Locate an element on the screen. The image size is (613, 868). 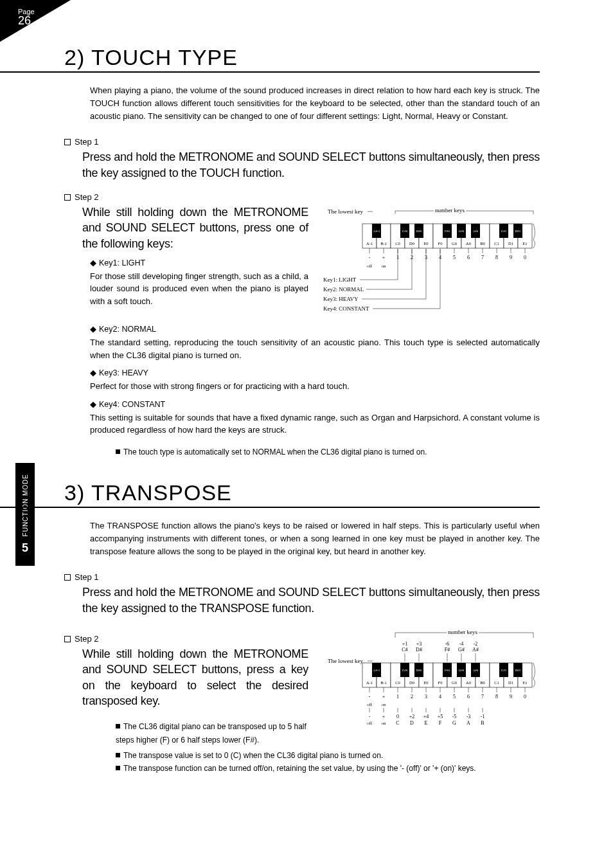
svg-text: D#1 is located at coordinates (518, 231).